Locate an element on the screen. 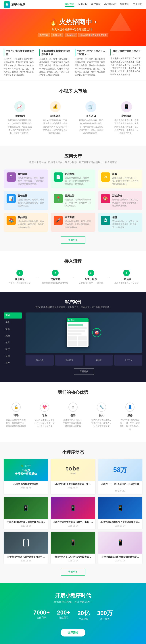 The width and height of the screenshot is (146, 644). cases-sub-item-label: 购物车 is located at coordinates (99, 360).